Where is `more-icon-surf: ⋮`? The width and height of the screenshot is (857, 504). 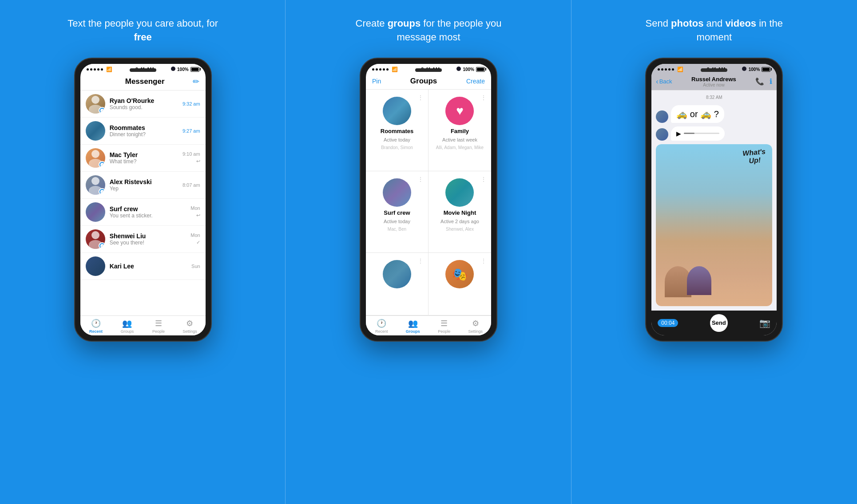 more-icon-surf: ⋮ is located at coordinates (421, 179).